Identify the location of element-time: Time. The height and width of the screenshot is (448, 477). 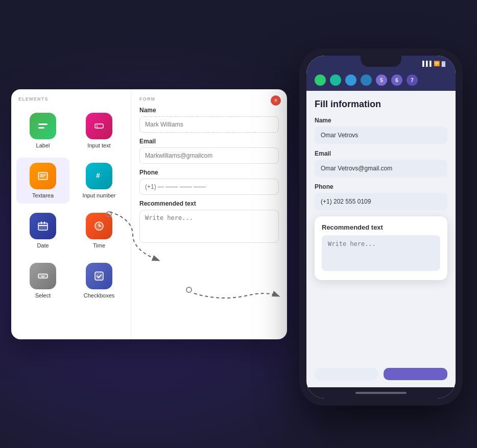
(99, 231).